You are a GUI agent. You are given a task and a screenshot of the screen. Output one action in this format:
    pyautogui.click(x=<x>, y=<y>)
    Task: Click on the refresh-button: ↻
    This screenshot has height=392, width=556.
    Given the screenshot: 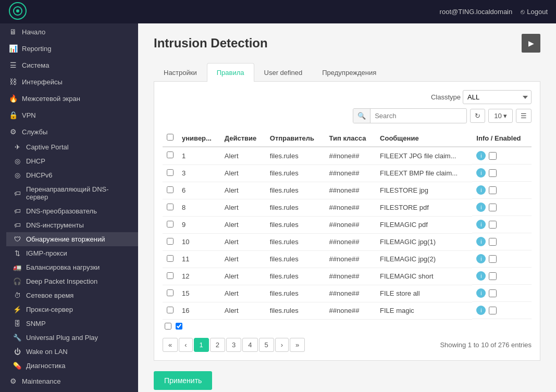 What is the action you would take?
    pyautogui.click(x=477, y=116)
    